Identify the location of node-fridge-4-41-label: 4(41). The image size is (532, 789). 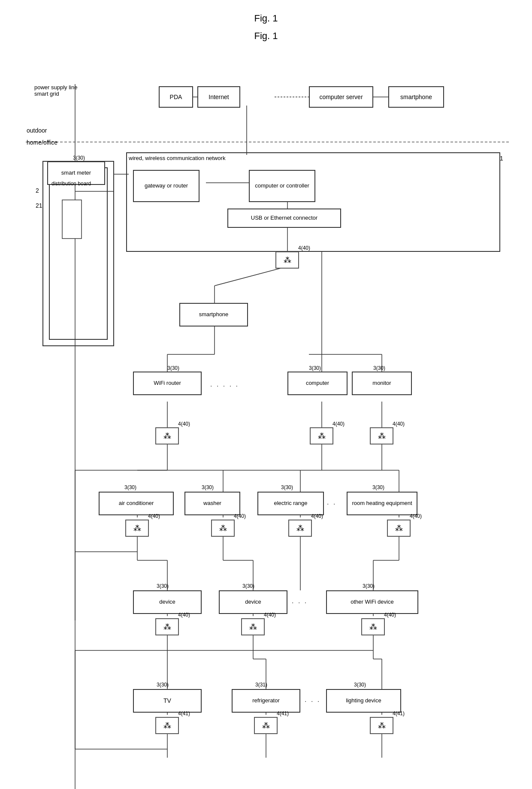
(283, 713).